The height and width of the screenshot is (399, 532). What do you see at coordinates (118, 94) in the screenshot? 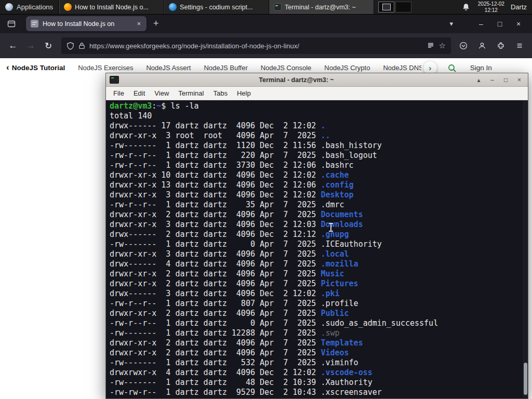
I see `terminal-menu-file: File` at bounding box center [118, 94].